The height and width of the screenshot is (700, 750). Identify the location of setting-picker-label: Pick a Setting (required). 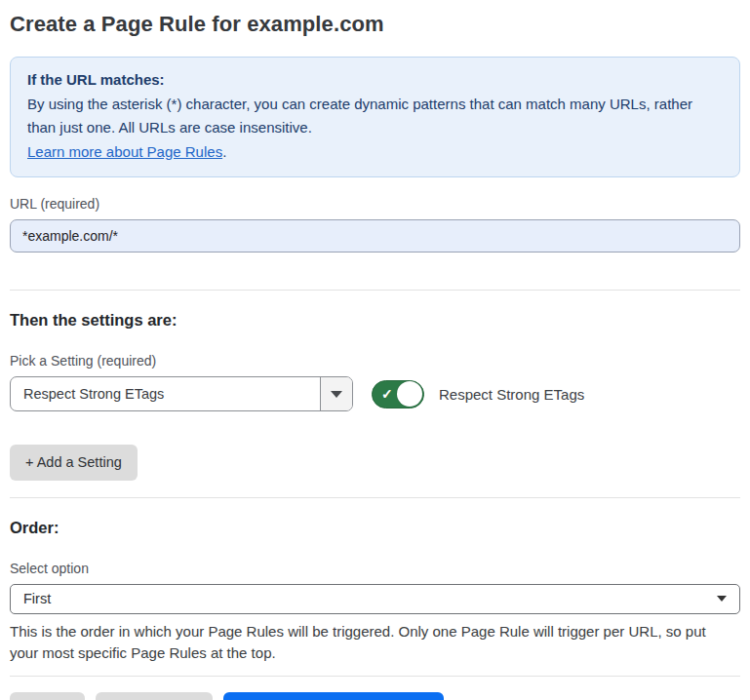
(375, 361).